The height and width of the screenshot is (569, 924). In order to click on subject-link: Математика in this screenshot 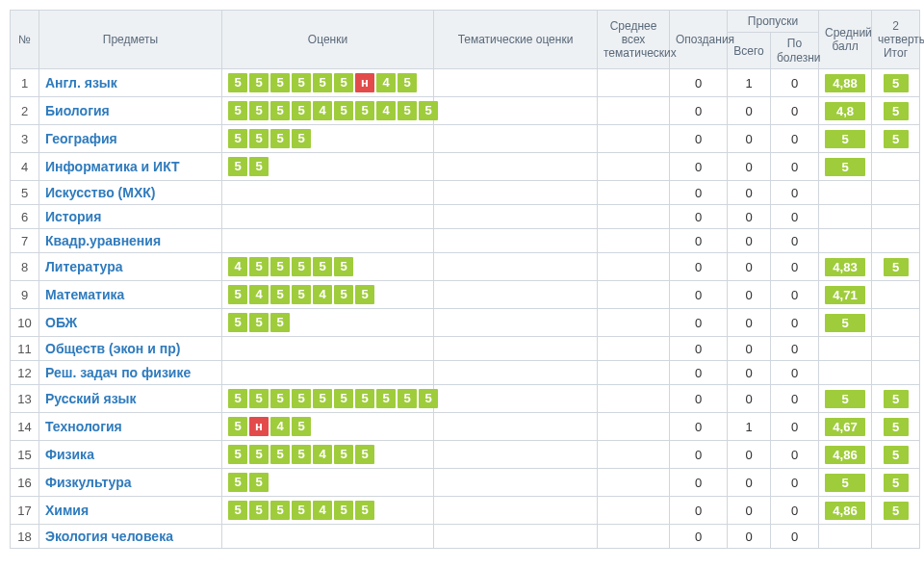, I will do `click(85, 295)`.